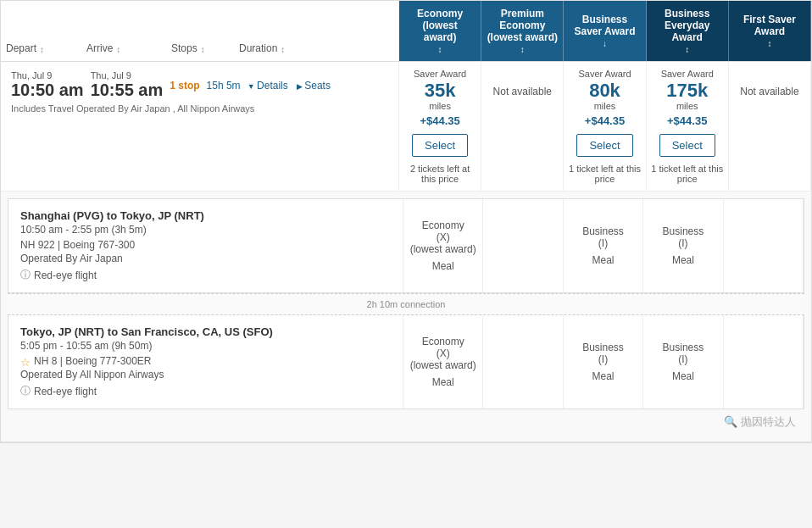 The width and height of the screenshot is (812, 528). Describe the element at coordinates (770, 31) in the screenshot. I see `first-saver-header: First Saver Award ↕` at that location.